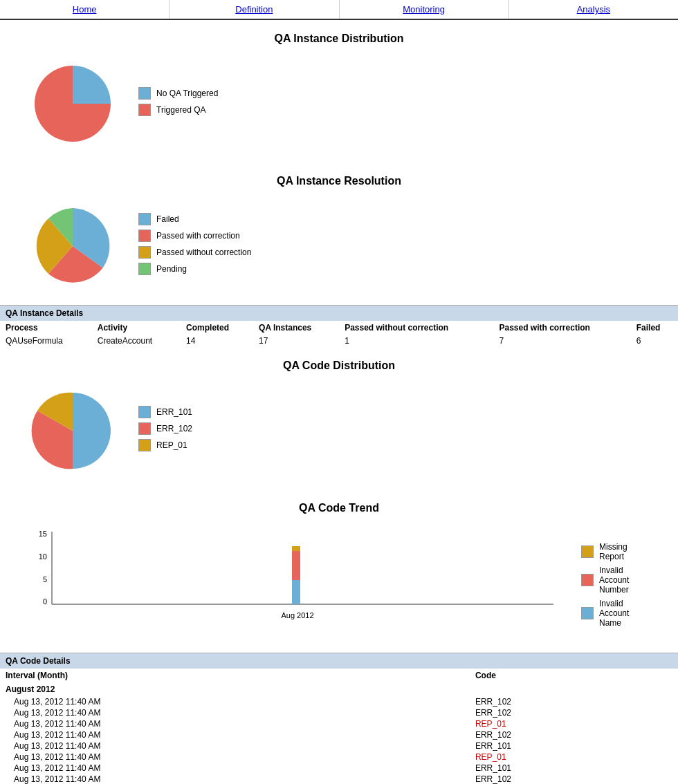  Describe the element at coordinates (339, 768) in the screenshot. I see `table-row: Aug 13, 2012 11:40 AMERR_101` at that location.